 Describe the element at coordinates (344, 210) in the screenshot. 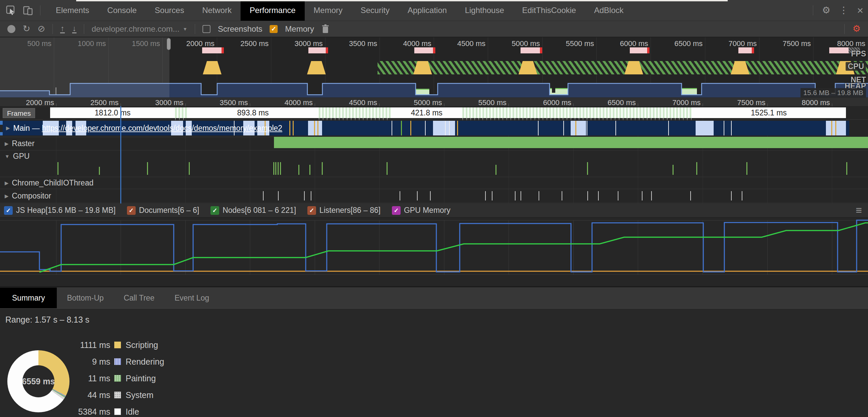

I see `counter-toggle: ✓Listeners[86 – 86]` at that location.